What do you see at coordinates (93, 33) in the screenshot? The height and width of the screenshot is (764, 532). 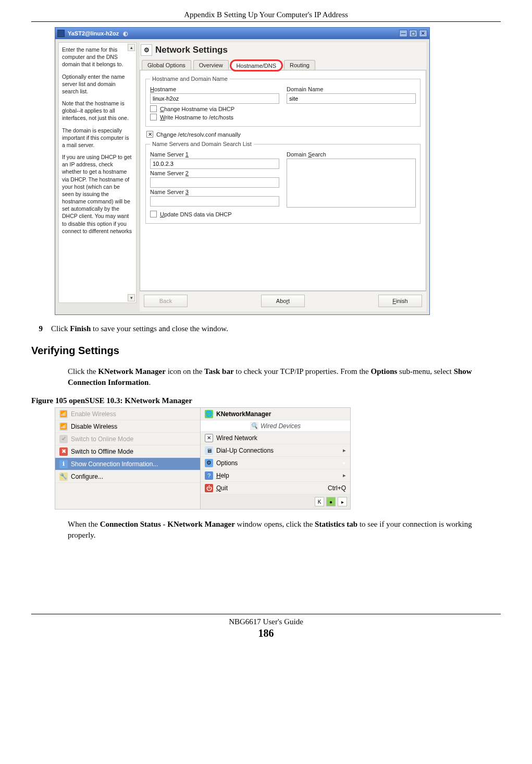 I see `window-title: YaST2@linux-h2oz` at bounding box center [93, 33].